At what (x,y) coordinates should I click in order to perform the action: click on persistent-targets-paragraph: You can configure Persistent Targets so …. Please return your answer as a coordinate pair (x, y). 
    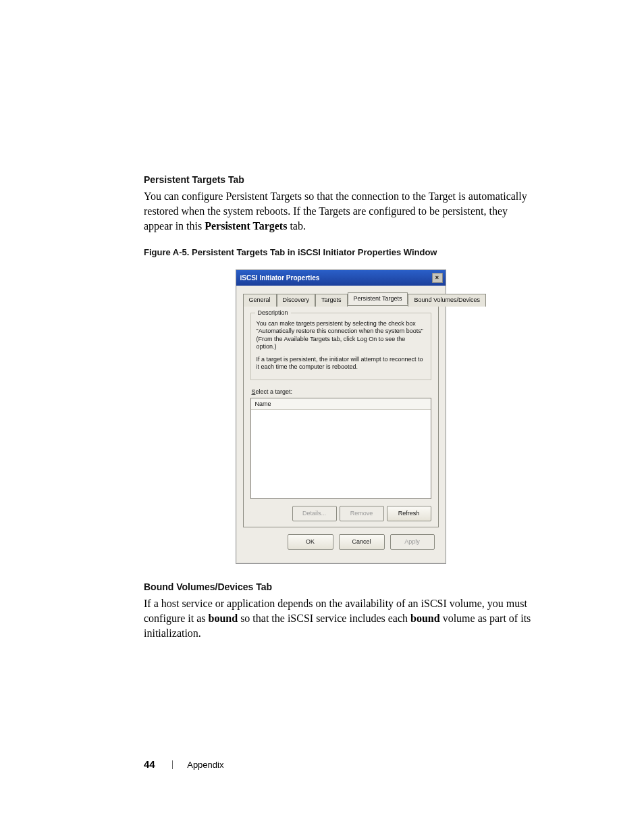
    Looking at the image, I should click on (340, 211).